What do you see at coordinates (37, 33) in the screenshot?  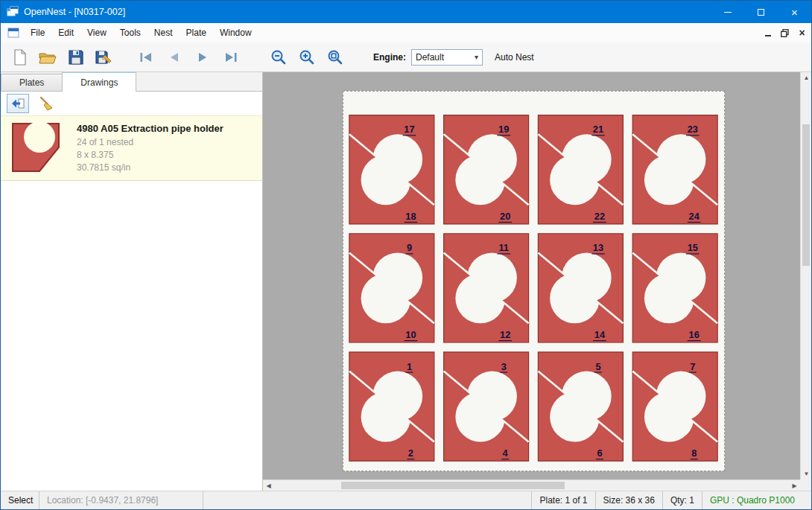 I see `menu-file: File` at bounding box center [37, 33].